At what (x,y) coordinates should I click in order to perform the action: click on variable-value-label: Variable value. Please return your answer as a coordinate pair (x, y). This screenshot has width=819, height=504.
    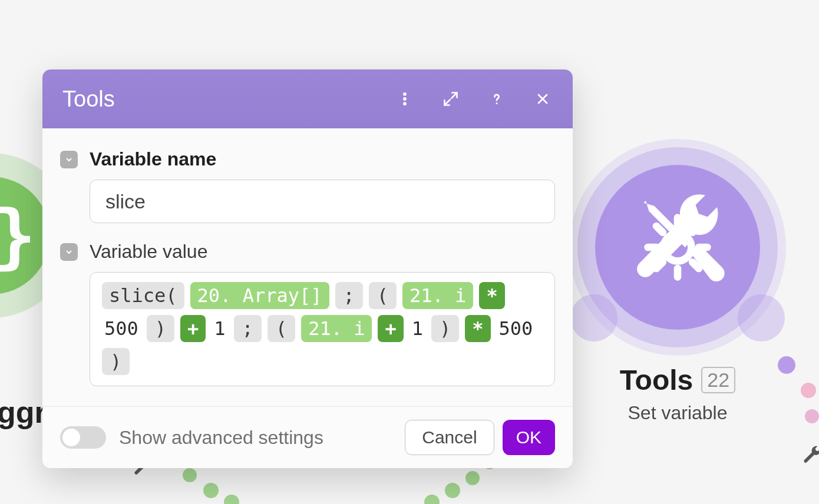
    Looking at the image, I should click on (148, 252).